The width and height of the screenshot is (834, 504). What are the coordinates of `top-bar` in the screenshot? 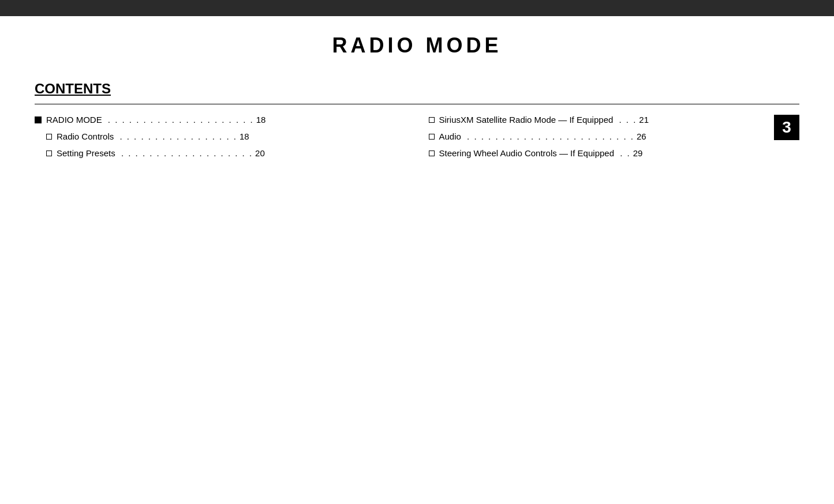 It's located at (417, 8).